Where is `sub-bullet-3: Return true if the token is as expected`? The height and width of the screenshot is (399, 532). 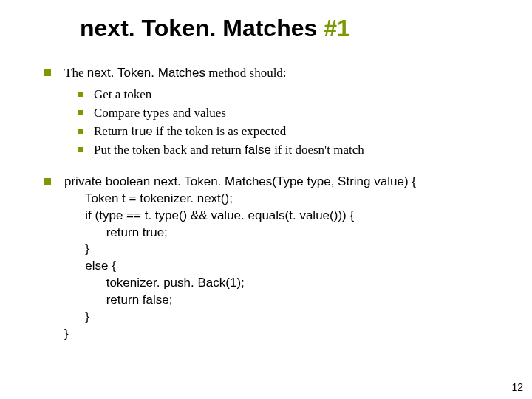 sub-bullet-3: Return true if the token is as expected is located at coordinates (290, 132).